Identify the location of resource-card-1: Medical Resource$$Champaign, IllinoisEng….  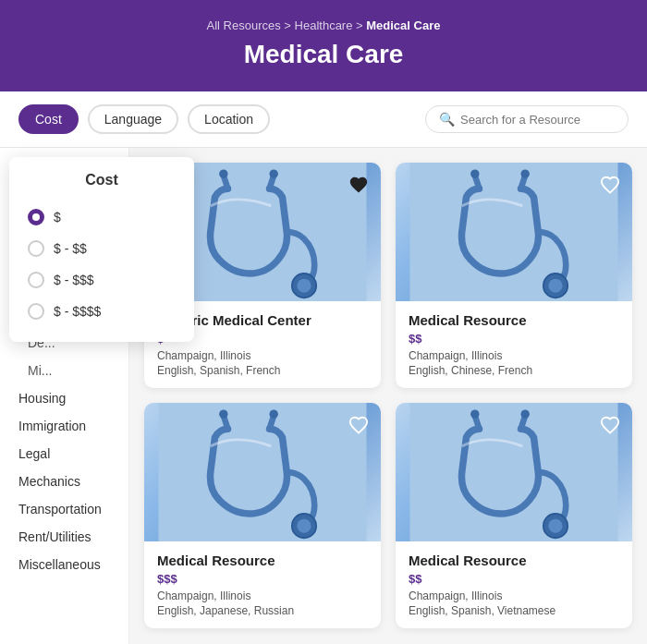
(514, 275).